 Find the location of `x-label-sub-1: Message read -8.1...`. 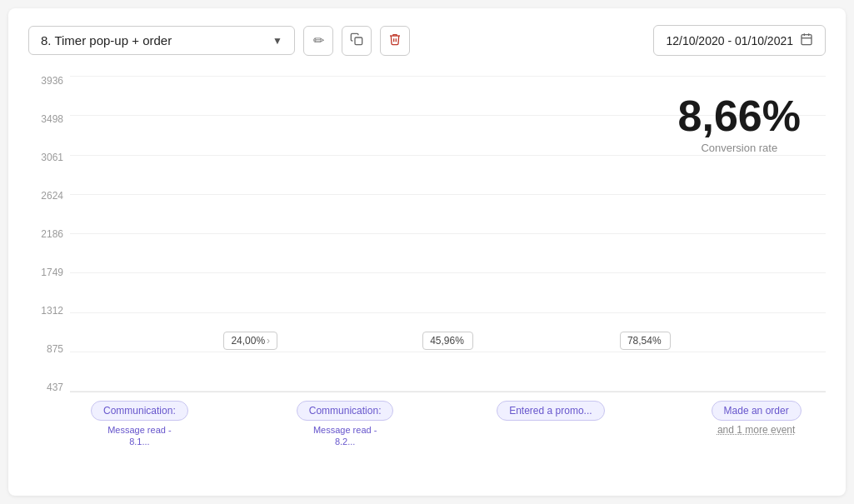

x-label-sub-1: Message read -8.1... is located at coordinates (139, 437).